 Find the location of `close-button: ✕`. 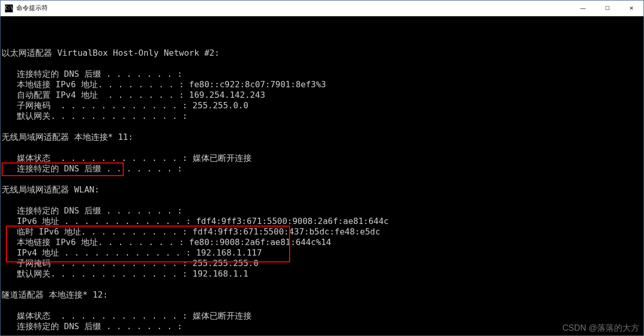

close-button: ✕ is located at coordinates (631, 8).